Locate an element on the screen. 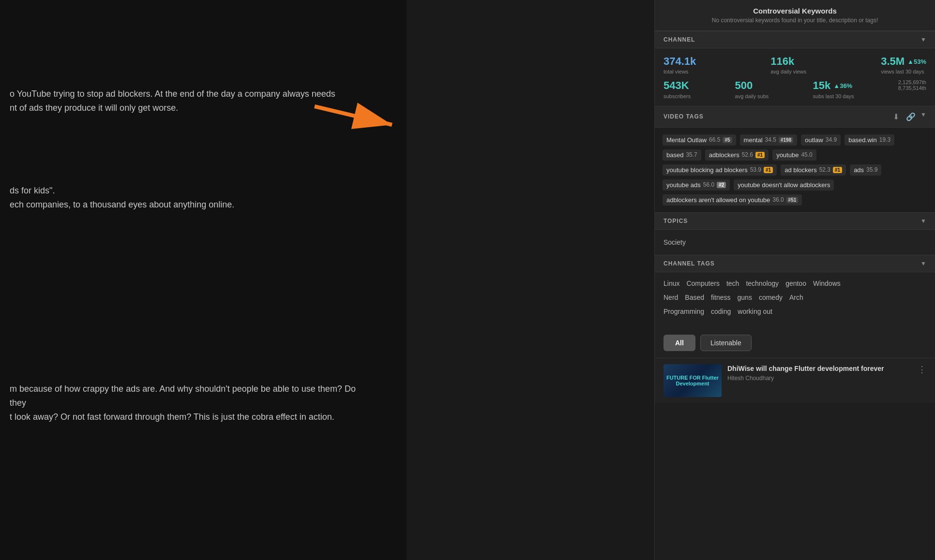 The height and width of the screenshot is (560, 935). channel-tags-row: Programmingcodingworking out is located at coordinates (795, 313).